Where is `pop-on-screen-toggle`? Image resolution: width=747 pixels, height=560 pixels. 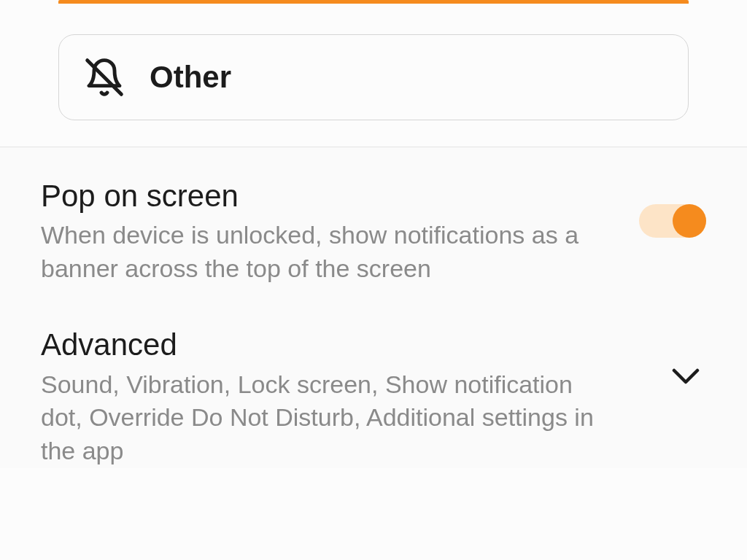
pop-on-screen-toggle is located at coordinates (673, 221).